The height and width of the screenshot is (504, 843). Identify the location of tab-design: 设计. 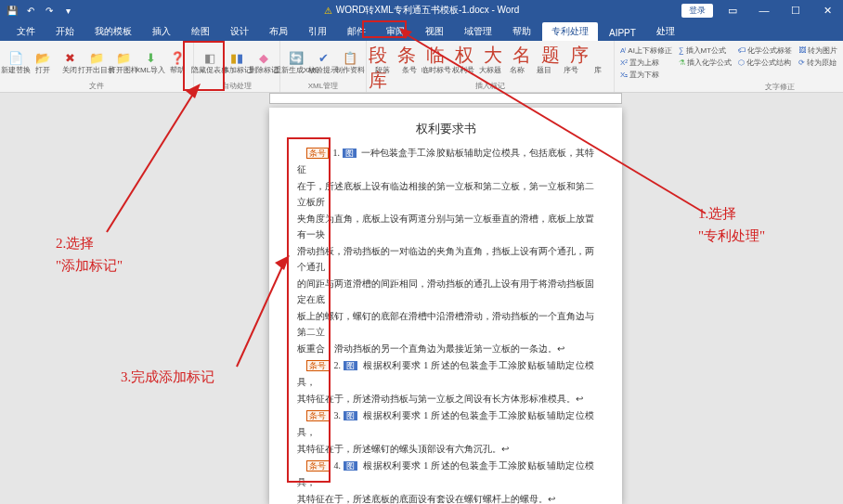
(240, 32).